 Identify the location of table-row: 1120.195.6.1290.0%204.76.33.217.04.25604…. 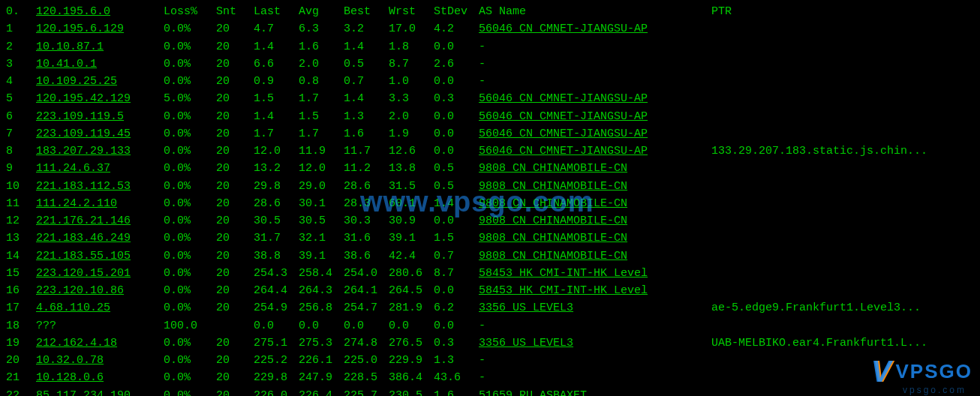
(490, 28).